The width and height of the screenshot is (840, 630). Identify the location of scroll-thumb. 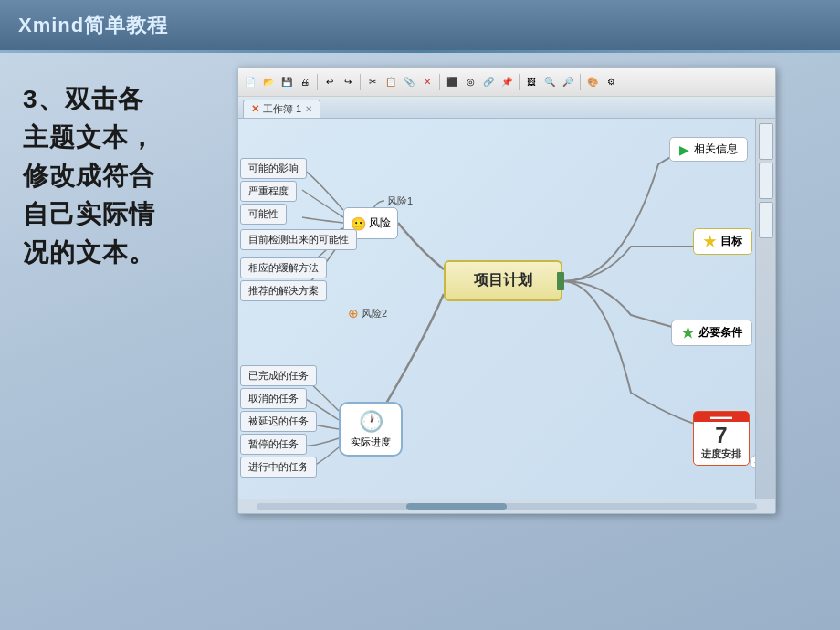
(457, 507).